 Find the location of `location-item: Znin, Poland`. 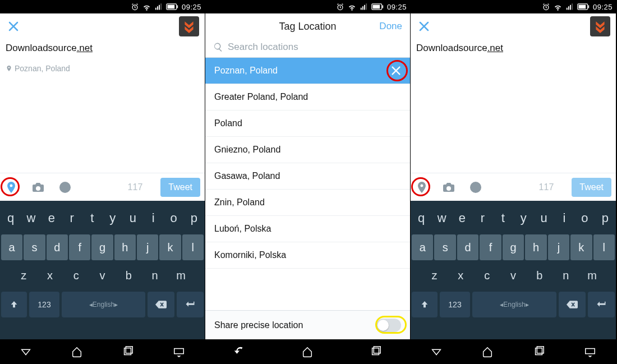

location-item: Znin, Poland is located at coordinates (307, 203).